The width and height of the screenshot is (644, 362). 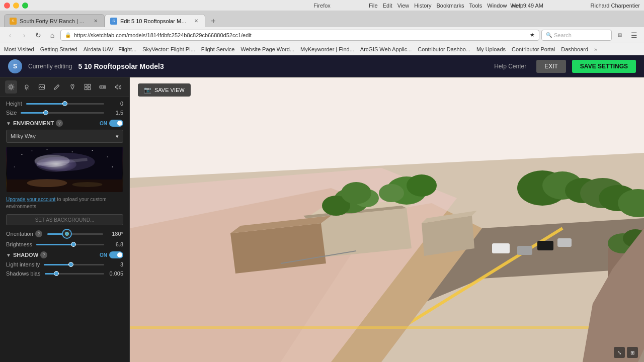 What do you see at coordinates (24, 35) in the screenshot?
I see `forward-button: ›` at bounding box center [24, 35].